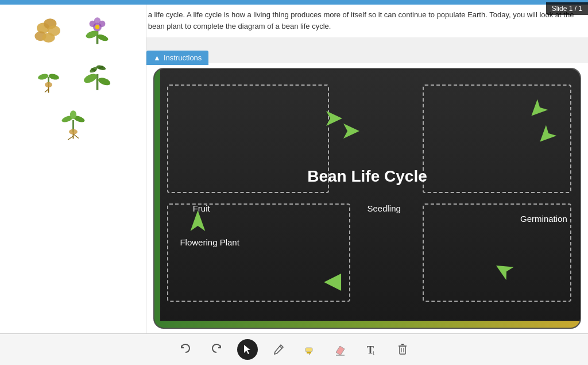 Image resolution: width=588 pixels, height=365 pixels. What do you see at coordinates (197, 222) in the screenshot?
I see `up-arrow: ➤` at bounding box center [197, 222].